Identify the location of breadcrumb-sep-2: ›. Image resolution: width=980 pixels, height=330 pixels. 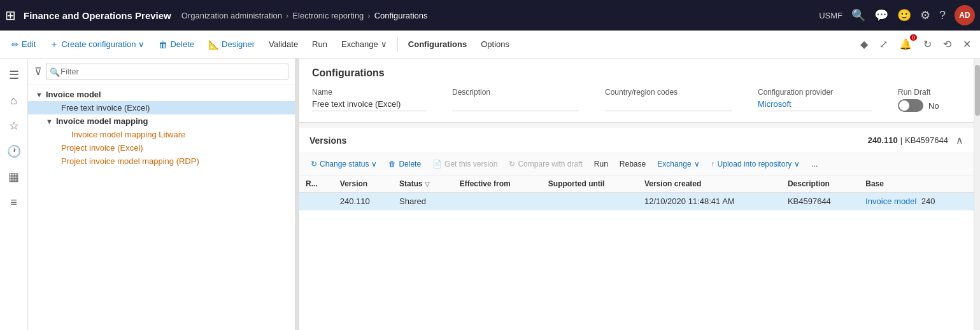
(369, 15).